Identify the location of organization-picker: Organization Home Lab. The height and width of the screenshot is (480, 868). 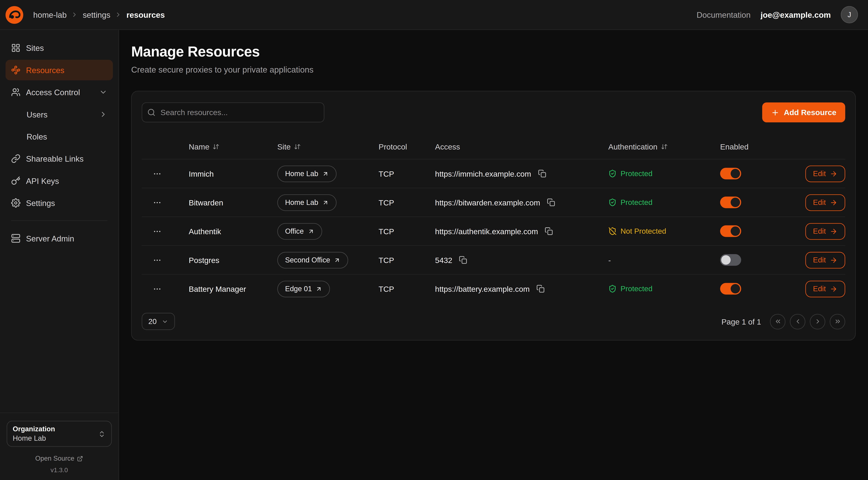
(59, 434).